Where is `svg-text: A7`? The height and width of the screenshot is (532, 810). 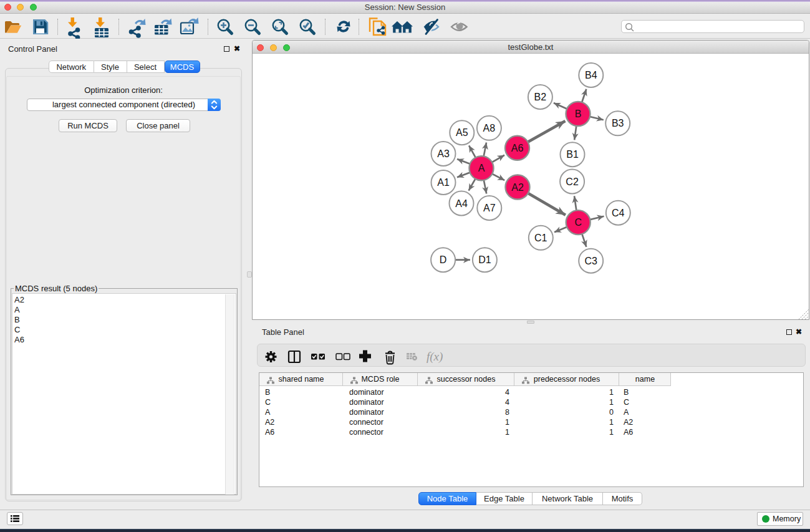
svg-text: A7 is located at coordinates (489, 208).